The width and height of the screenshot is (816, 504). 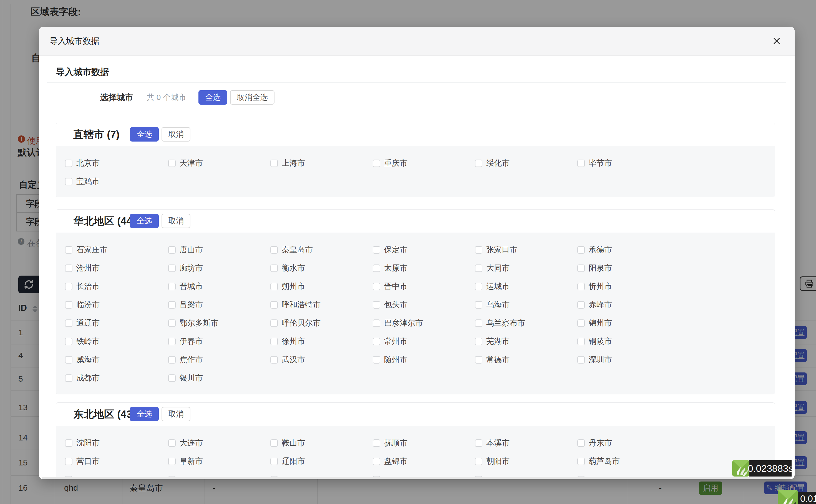 What do you see at coordinates (595, 287) in the screenshot?
I see `city-checkbox-item: 忻州市` at bounding box center [595, 287].